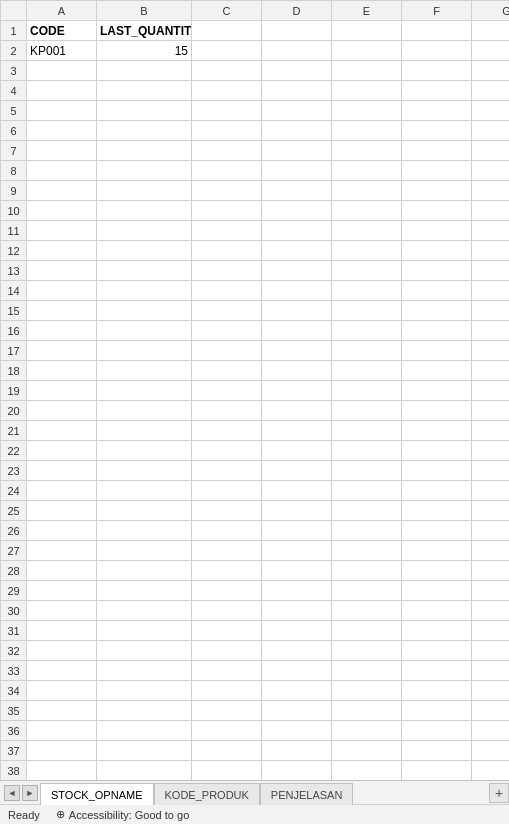 The image size is (509, 824). What do you see at coordinates (367, 551) in the screenshot?
I see `cell-27-E` at bounding box center [367, 551].